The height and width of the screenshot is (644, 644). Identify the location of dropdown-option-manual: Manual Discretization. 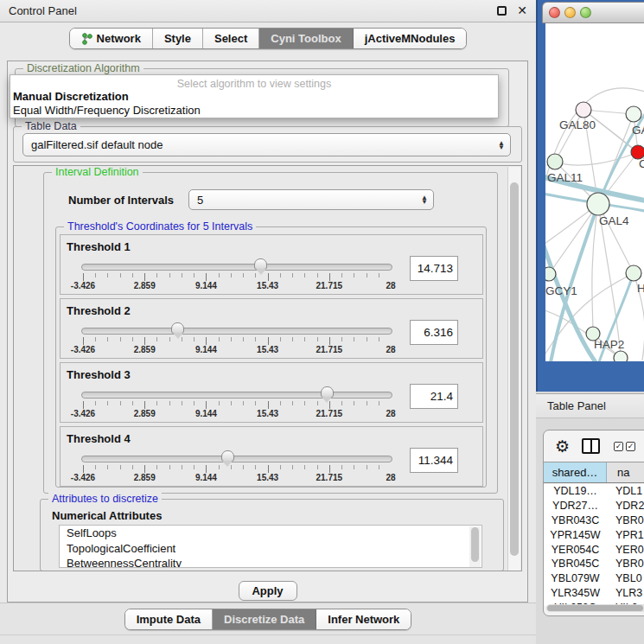
(254, 97).